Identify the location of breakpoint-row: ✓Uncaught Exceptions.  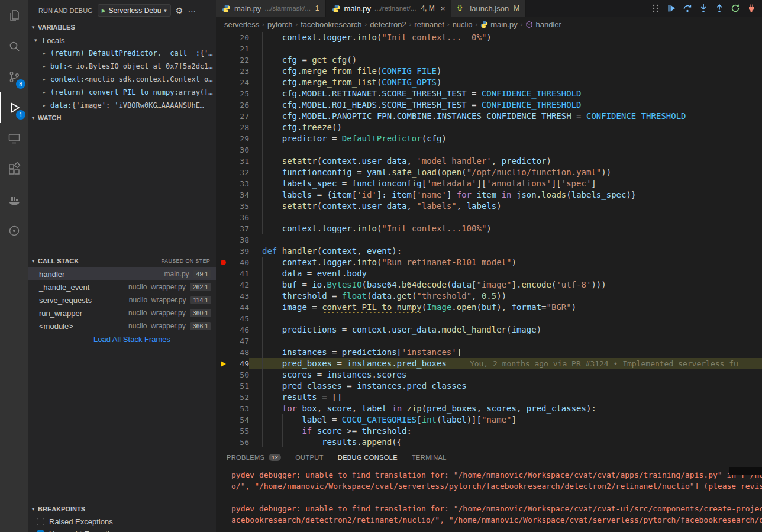
(122, 530).